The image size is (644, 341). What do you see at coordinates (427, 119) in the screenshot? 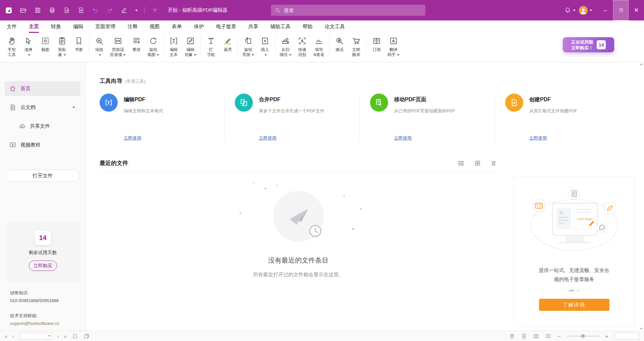
I see `tool-card-move-pdf-pages: 移动PDF页面 从已有的PDF页面创建新的PDF 立即使用` at bounding box center [427, 119].